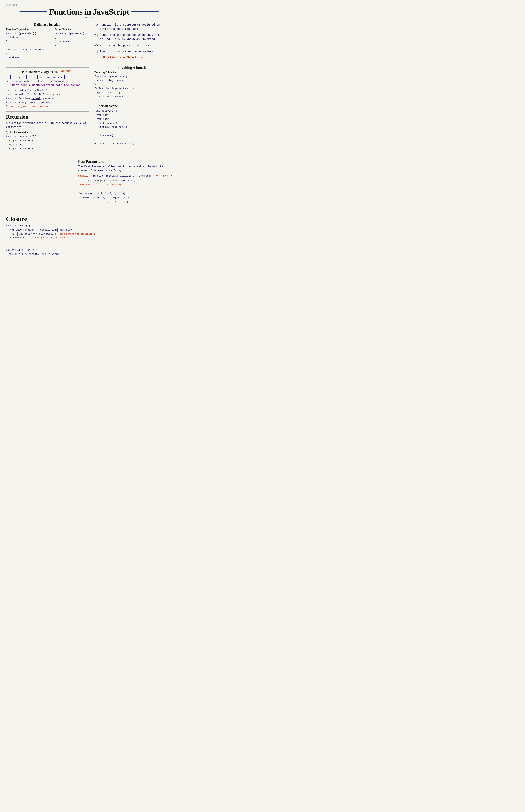 This screenshot has height=812, width=525. Describe the element at coordinates (134, 42) in the screenshot. I see `bullet-points: => Function is a Subprogram designed to …` at that location.